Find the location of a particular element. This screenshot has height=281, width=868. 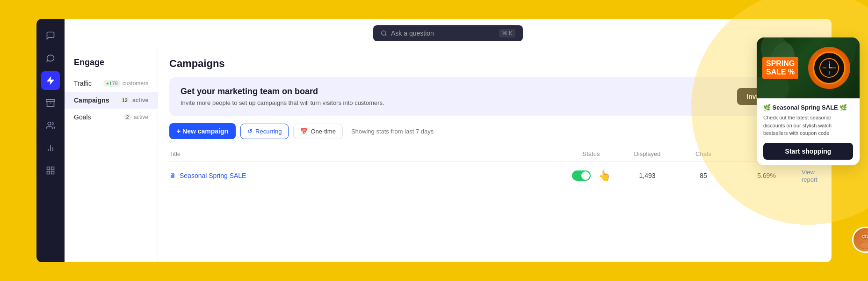

nav-label-campaigns: Campaigns is located at coordinates (92, 100).